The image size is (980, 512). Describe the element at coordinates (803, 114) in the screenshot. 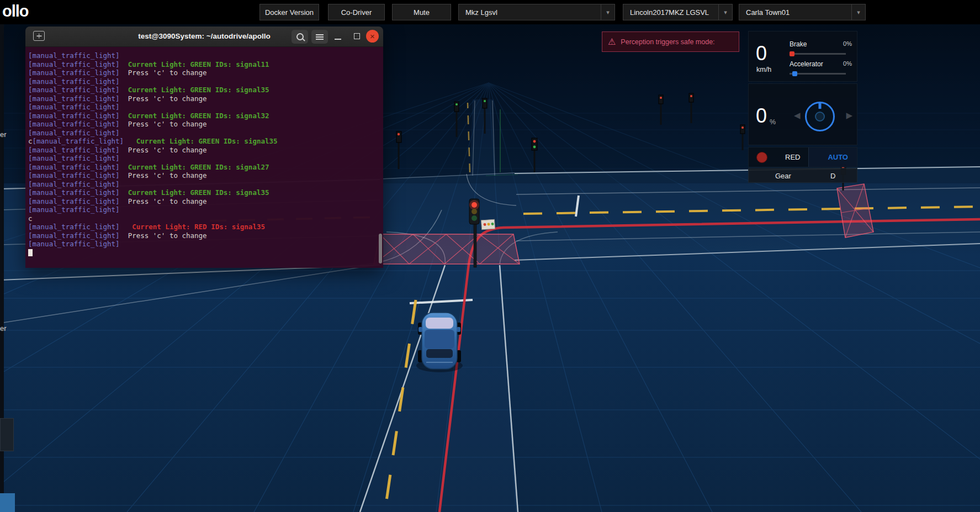

I see `steering-section: 0 % ◀ ▶` at that location.